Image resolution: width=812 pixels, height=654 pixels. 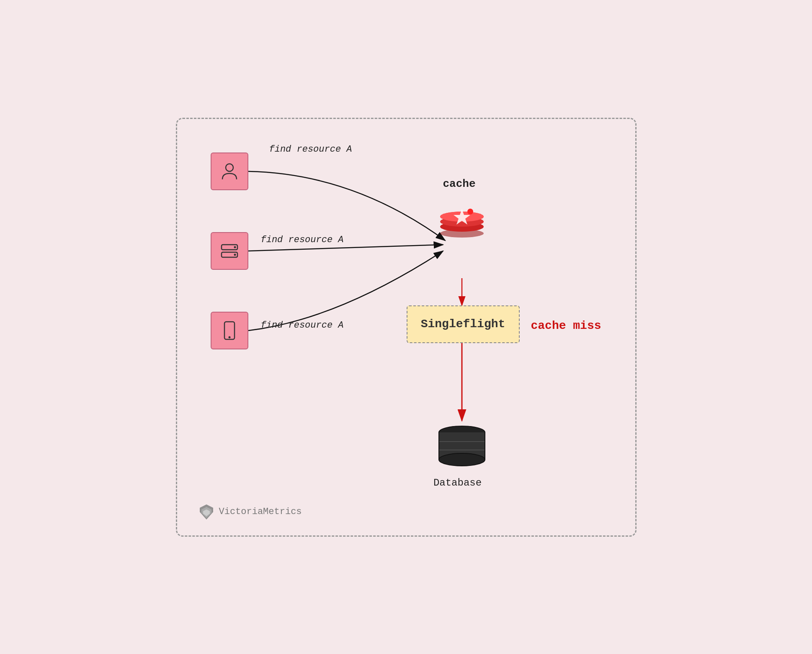 I want to click on database-svg, so click(x=462, y=448).